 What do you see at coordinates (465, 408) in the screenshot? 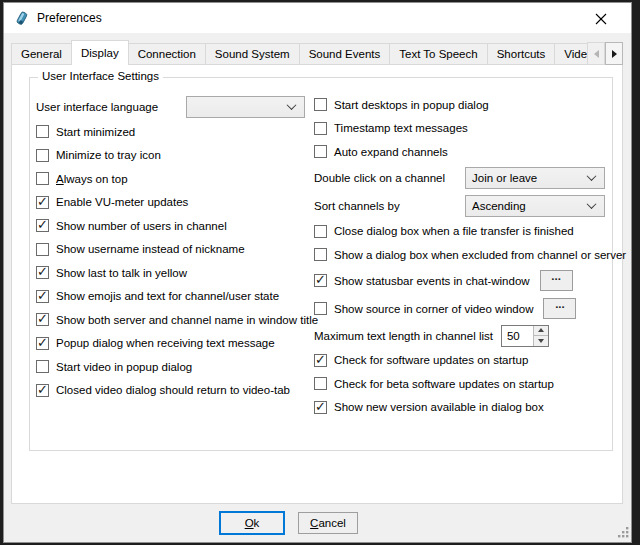
I see `checkbox-row: Show new version available in dialog box` at bounding box center [465, 408].